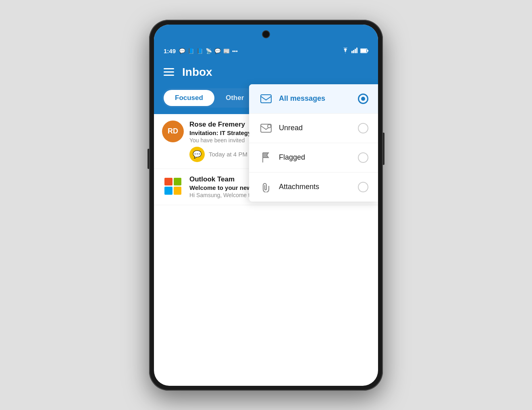  Describe the element at coordinates (364, 51) in the screenshot. I see `battery-icon` at that location.